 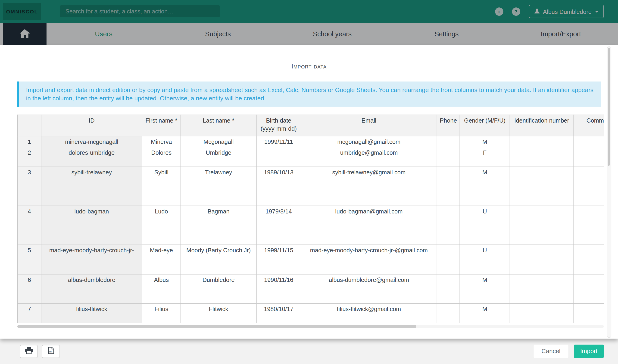 I want to click on cell-email: ludo-bagman@gmail.com, so click(x=369, y=225).